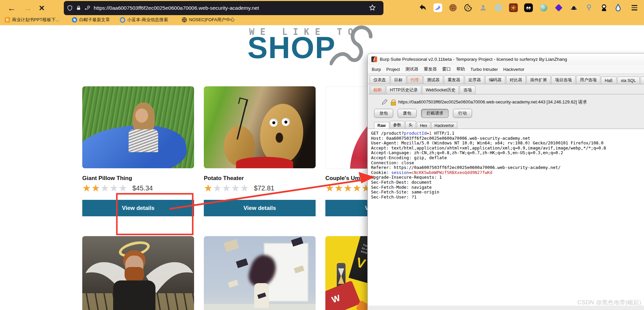 The width and height of the screenshot is (644, 310). What do you see at coordinates (563, 80) in the screenshot?
I see `burp-tab: 项目选项` at bounding box center [563, 80].